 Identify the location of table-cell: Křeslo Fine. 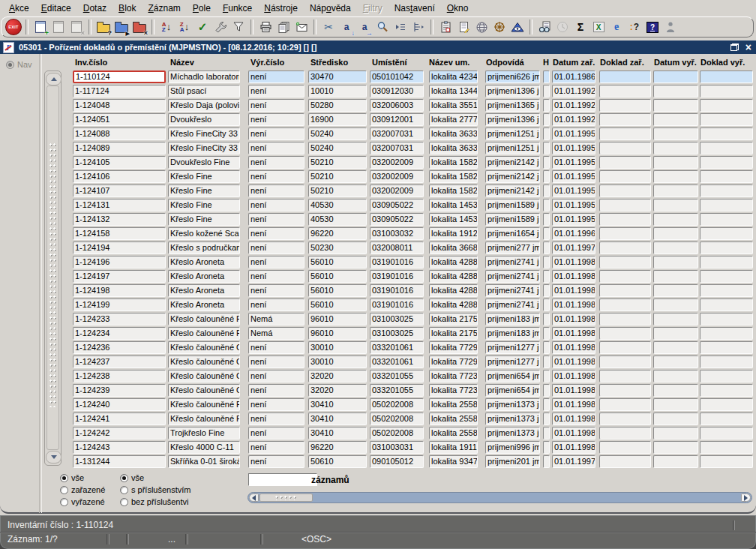
(204, 219).